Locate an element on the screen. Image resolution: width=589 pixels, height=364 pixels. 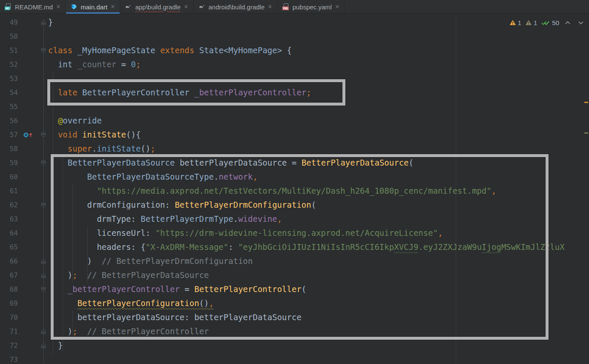
line-number: 53 is located at coordinates (11, 78).